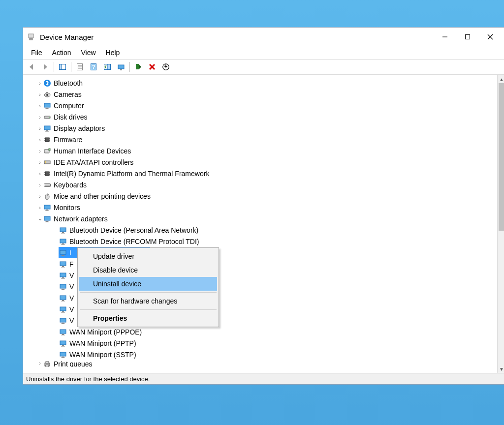 This screenshot has width=504, height=425. Describe the element at coordinates (260, 173) in the screenshot. I see `tree-item: › Intel(R) Dynamic Platform and Thermal …` at that location.